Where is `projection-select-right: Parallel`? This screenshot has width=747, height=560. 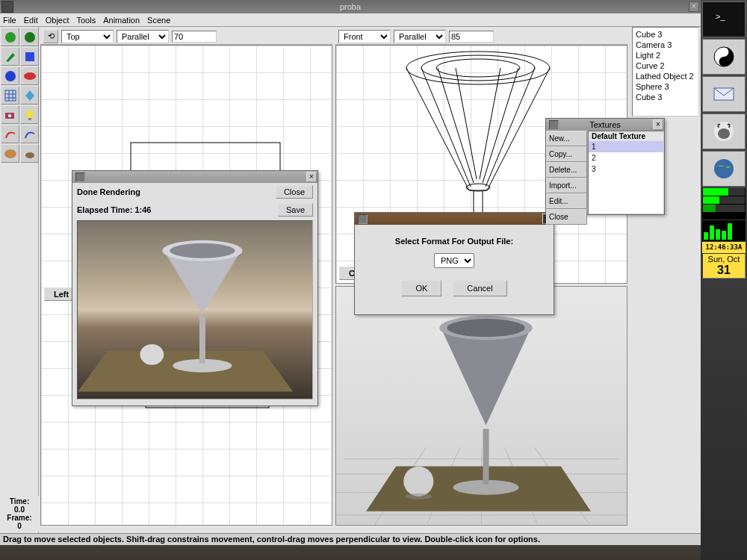 projection-select-right: Parallel is located at coordinates (420, 37).